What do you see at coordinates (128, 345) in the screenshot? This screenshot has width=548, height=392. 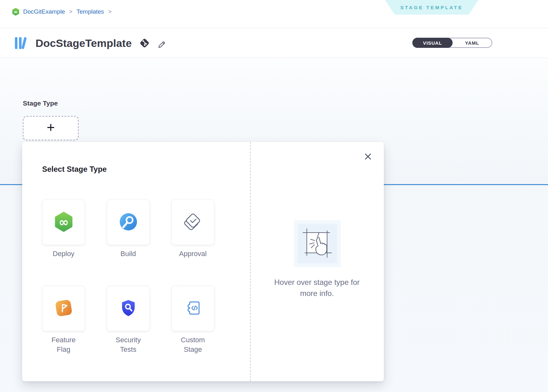 I see `stage-type-label-security-tests: Security Tests` at bounding box center [128, 345].